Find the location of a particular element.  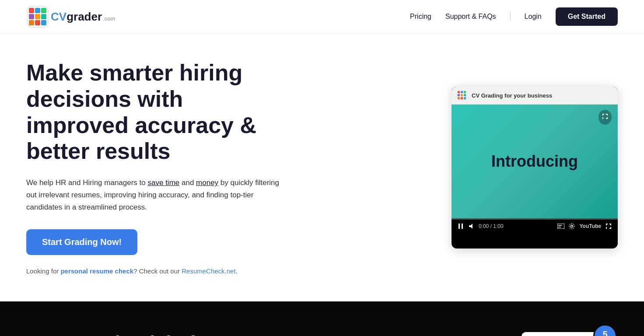

hero-video: CV Grading for your business Introducing… is located at coordinates (535, 168).